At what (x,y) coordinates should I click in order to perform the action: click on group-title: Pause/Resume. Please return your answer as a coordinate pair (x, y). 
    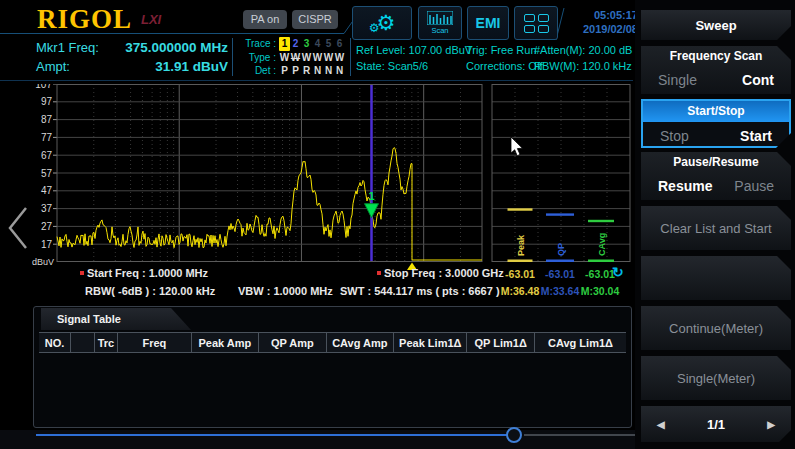
    Looking at the image, I should click on (716, 162).